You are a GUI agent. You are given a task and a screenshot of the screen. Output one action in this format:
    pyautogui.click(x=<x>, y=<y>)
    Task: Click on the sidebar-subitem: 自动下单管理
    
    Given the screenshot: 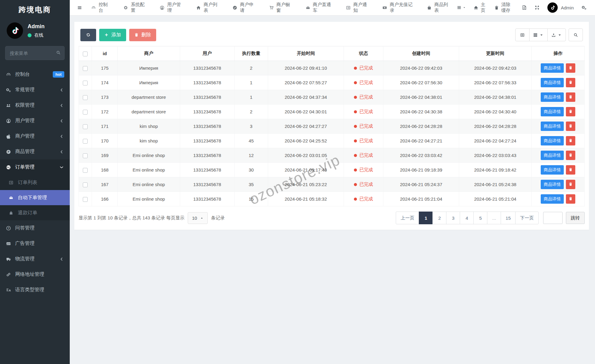 What is the action you would take?
    pyautogui.click(x=35, y=198)
    